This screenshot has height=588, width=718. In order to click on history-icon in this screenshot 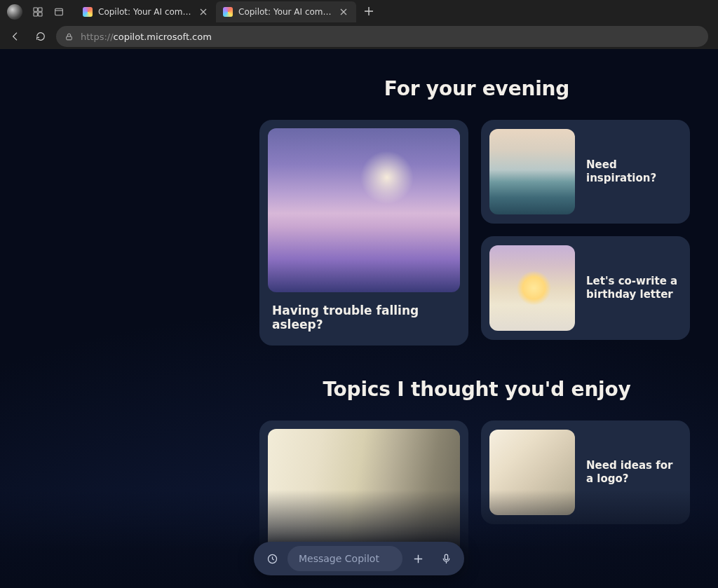, I will do `click(272, 559)`.